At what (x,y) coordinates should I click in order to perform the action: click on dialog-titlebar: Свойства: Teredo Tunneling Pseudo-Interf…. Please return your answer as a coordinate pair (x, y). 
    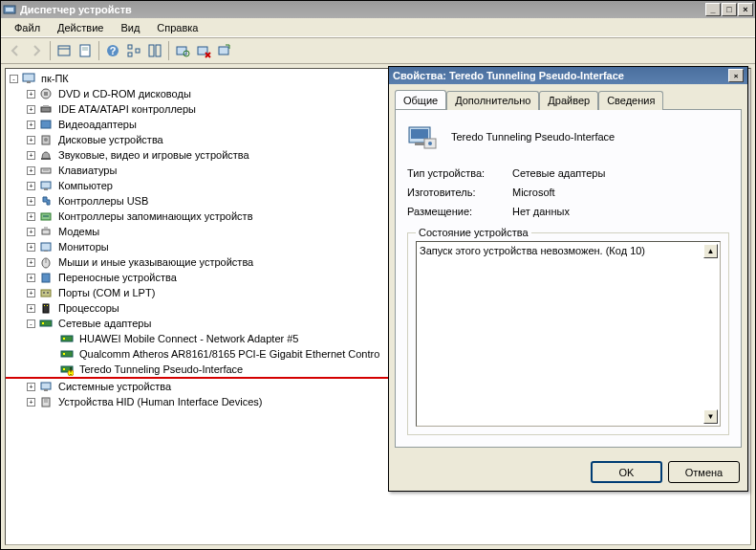
    Looking at the image, I should click on (568, 76).